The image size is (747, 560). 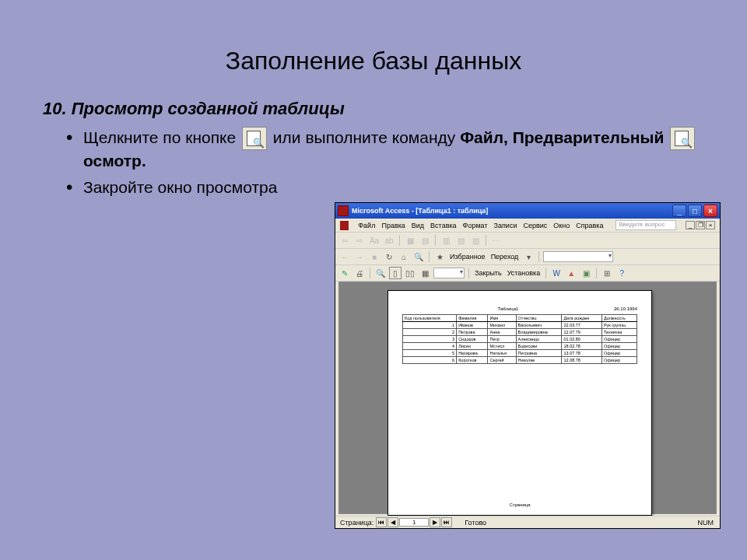 I want to click on menu-help: Справка, so click(x=590, y=226).